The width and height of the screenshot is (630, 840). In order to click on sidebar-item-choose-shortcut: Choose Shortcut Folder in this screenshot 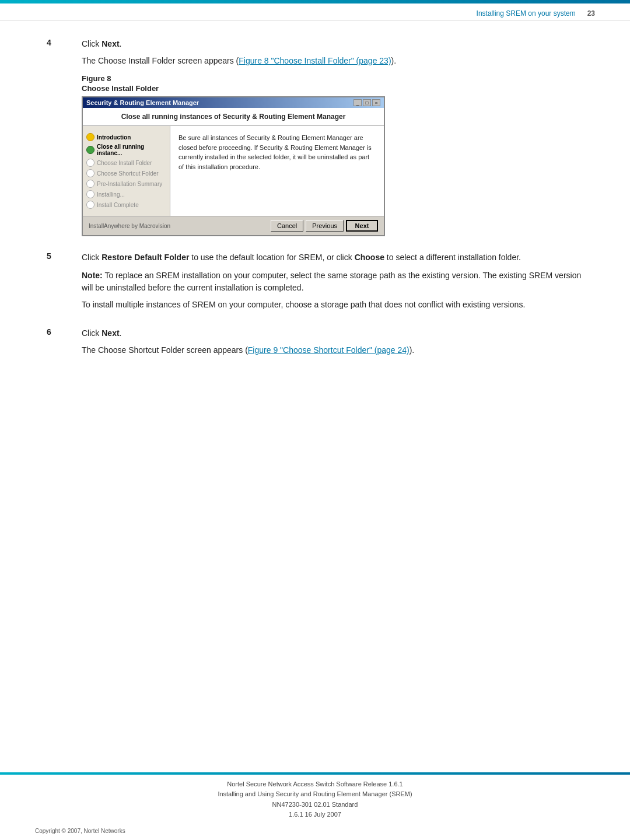, I will do `click(126, 173)`.